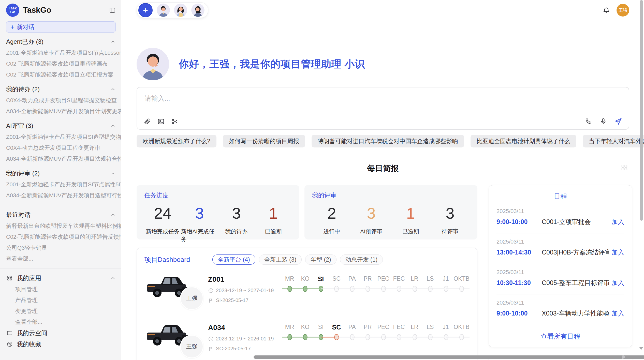 This screenshot has height=360, width=644. I want to click on sidebar-item-cloud-space: 我的云空间, so click(61, 333).